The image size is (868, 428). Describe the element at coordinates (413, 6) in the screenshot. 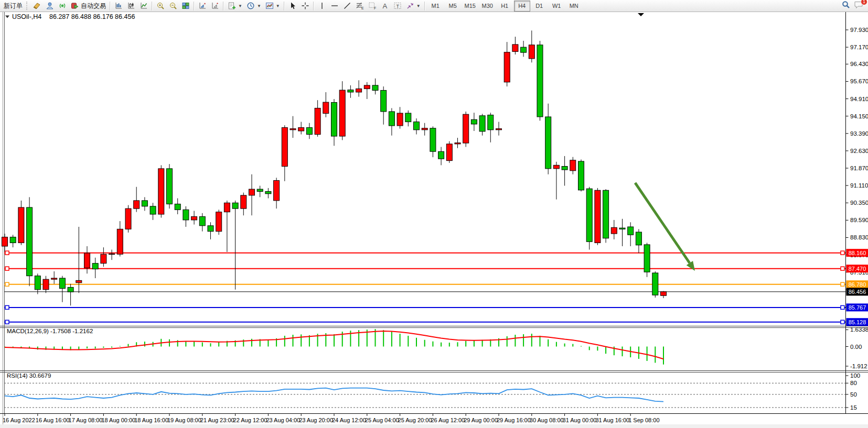

I see `arrows-button: ▼` at that location.